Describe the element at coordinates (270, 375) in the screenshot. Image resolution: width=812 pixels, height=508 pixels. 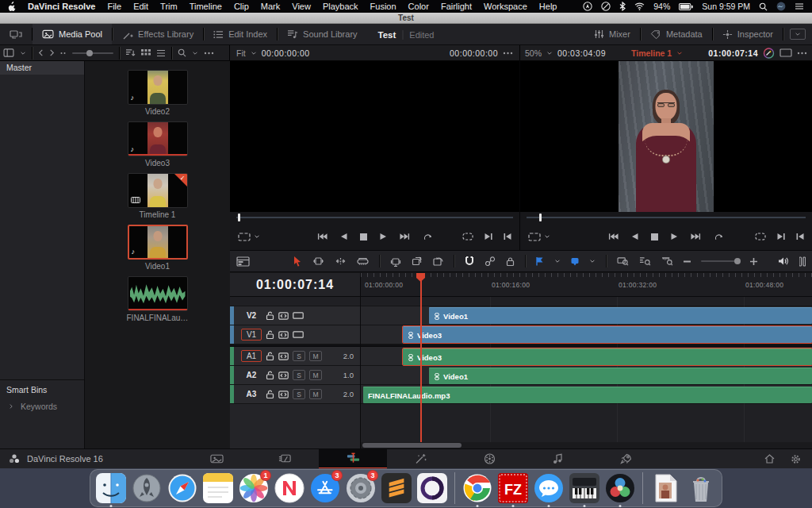
I see `track-lock-button` at that location.